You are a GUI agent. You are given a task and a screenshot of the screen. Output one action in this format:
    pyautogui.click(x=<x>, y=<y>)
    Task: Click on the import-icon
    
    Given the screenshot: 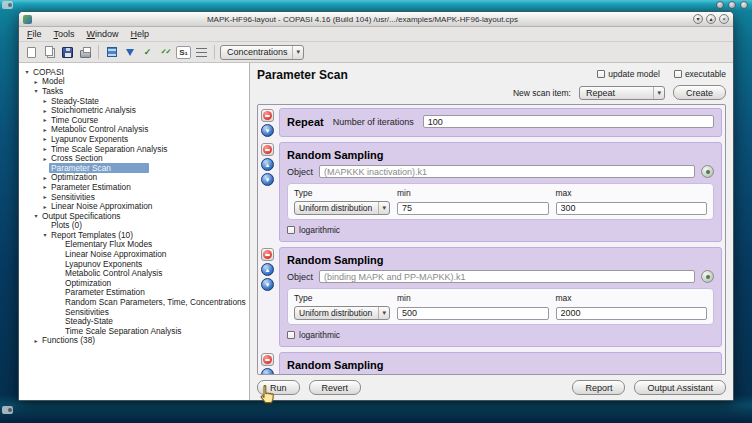 What is the action you would take?
    pyautogui.click(x=130, y=52)
    